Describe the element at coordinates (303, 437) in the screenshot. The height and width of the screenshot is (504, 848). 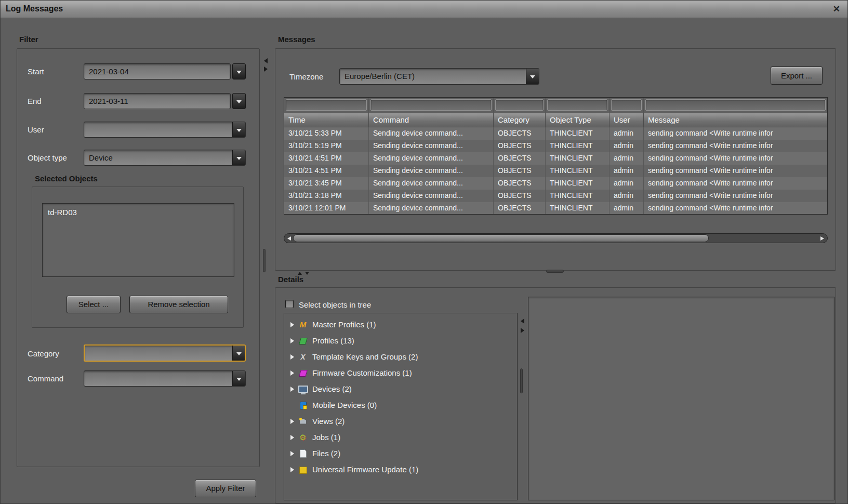
I see `jobs-icon` at that location.